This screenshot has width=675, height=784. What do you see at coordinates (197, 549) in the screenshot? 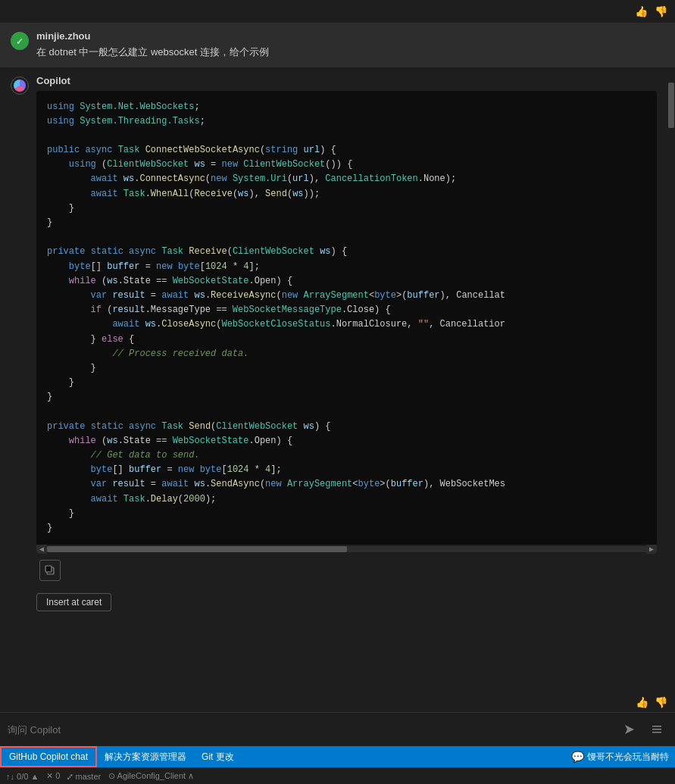
I see `scrollbar-thumb` at bounding box center [197, 549].